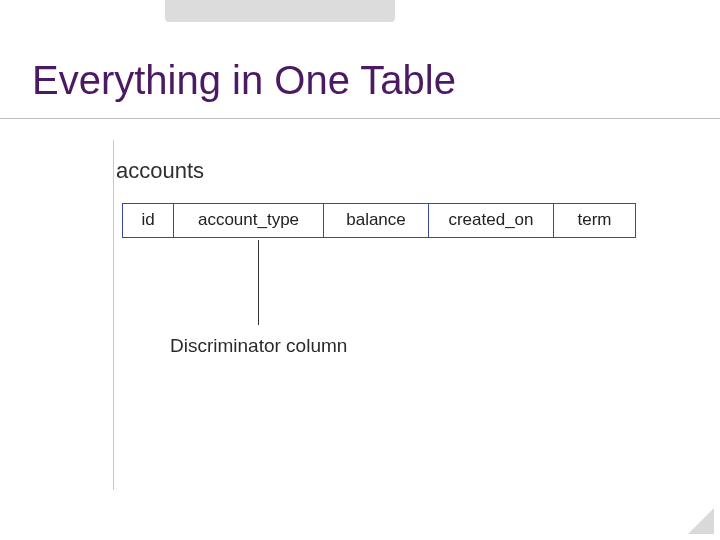 The width and height of the screenshot is (720, 540). I want to click on notebook-margin-line, so click(114, 315).